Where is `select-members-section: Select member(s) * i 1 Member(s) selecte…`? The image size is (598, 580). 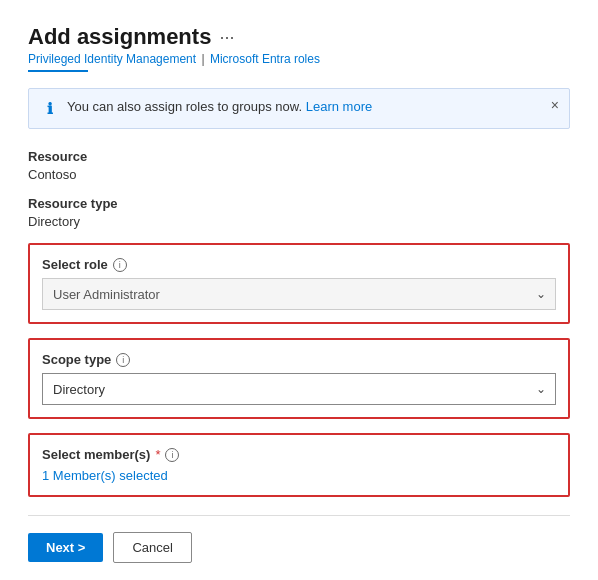
select-members-section: Select member(s) * i 1 Member(s) selecte… is located at coordinates (299, 465).